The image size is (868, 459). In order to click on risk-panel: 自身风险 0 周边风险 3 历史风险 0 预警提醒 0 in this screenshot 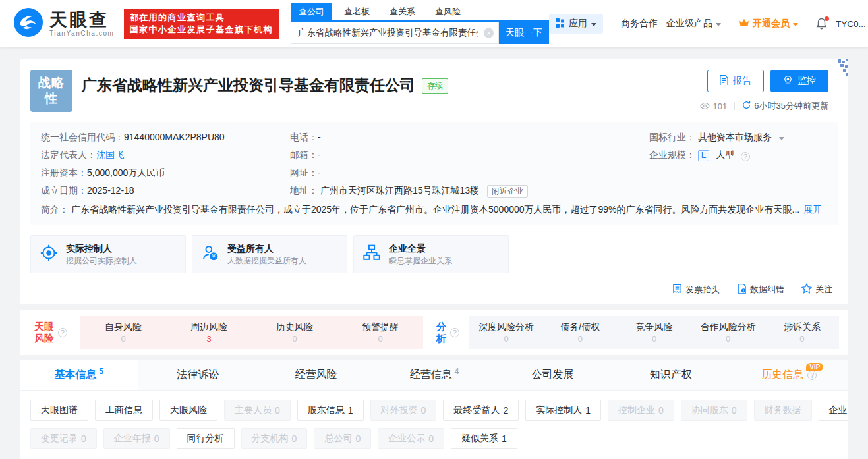, I will do `click(252, 333)`.